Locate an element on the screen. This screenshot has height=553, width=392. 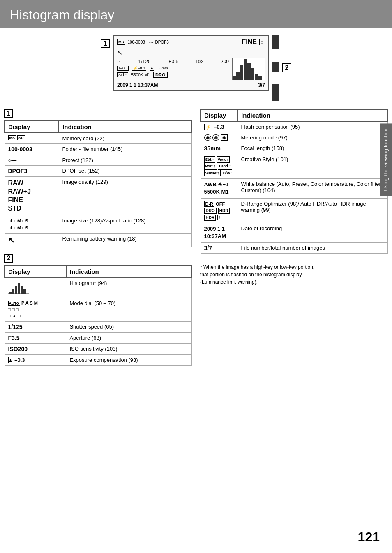
t2r5-indication: ISO sensitivity (103) is located at coordinates (129, 349).